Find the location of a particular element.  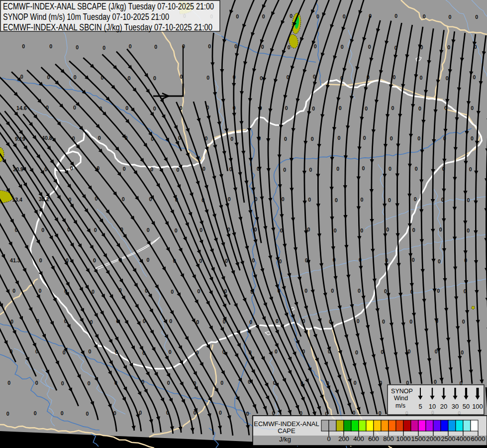

svg-text: CAPE is located at coordinates (287, 431).